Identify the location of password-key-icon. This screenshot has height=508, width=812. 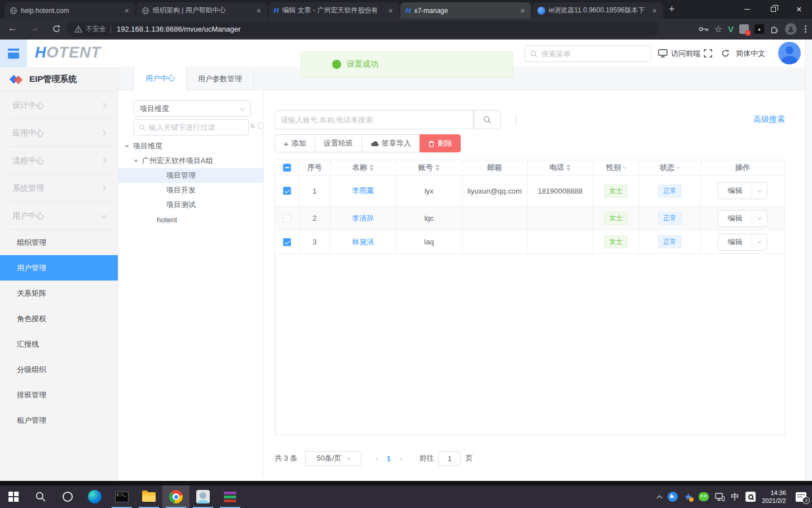
(704, 29).